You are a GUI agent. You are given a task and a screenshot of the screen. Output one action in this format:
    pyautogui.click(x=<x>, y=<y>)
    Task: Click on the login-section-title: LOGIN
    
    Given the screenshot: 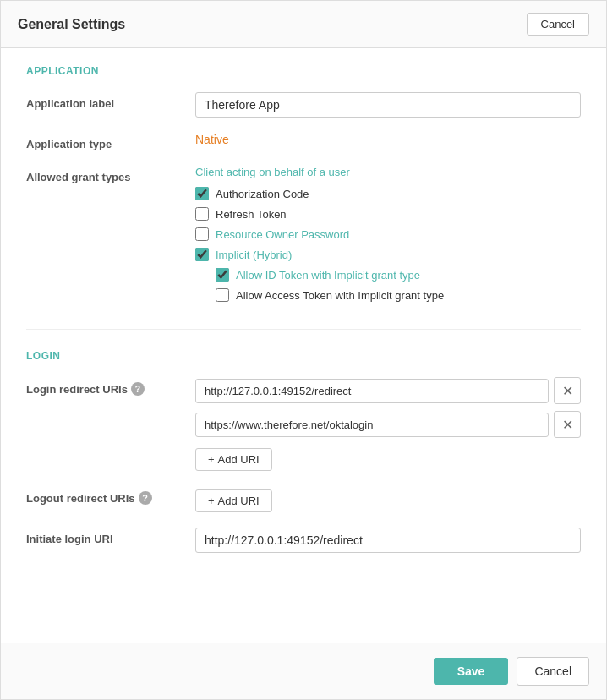 What is the action you would take?
    pyautogui.click(x=304, y=356)
    